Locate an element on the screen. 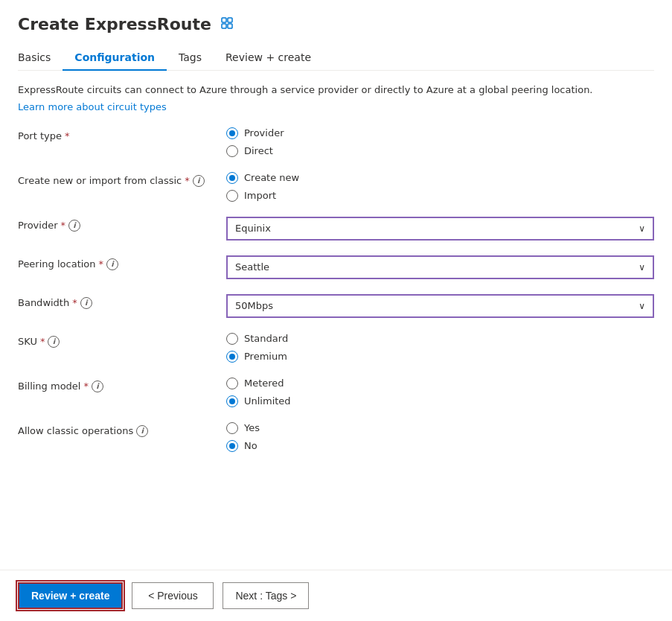 The width and height of the screenshot is (672, 621). port-type-required: * is located at coordinates (67, 136).